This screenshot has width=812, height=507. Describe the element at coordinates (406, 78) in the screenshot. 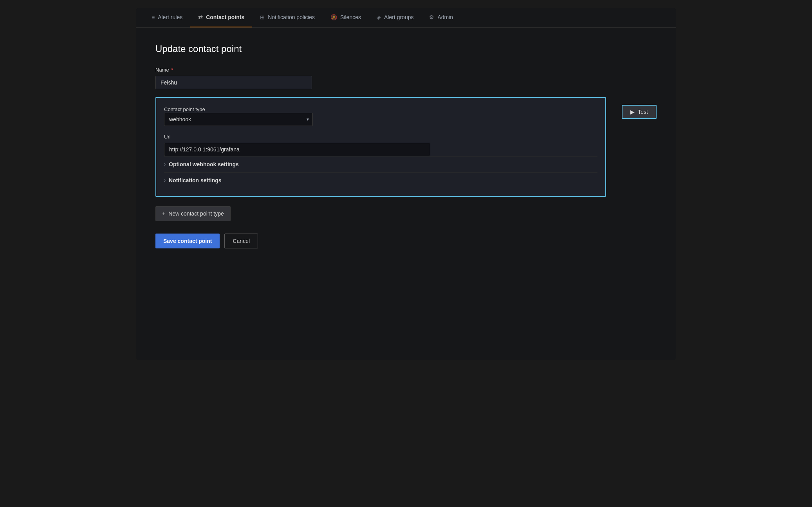

I see `name-form-group: Name *` at that location.